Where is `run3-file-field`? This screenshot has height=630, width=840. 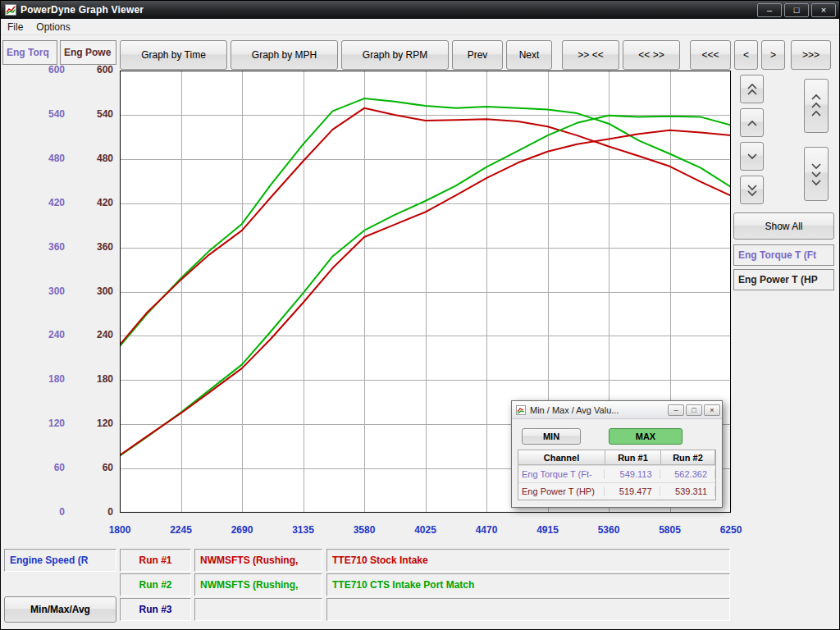
run3-file-field is located at coordinates (258, 609).